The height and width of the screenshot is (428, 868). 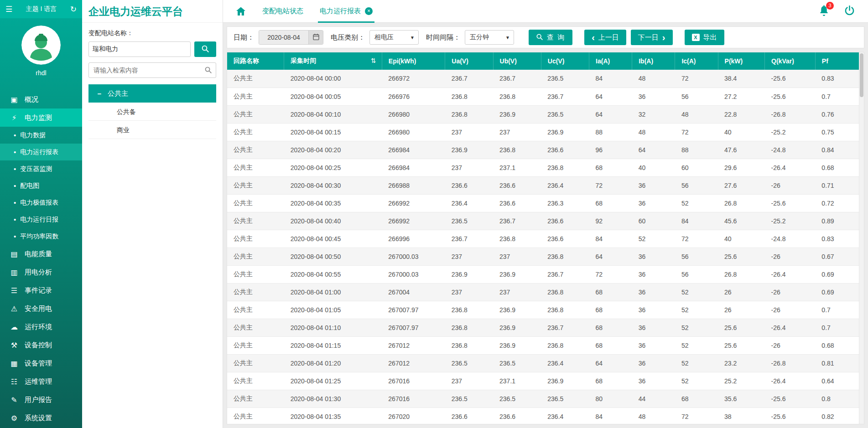 I want to click on sidebar-item: ☷运维管理, so click(x=41, y=382).